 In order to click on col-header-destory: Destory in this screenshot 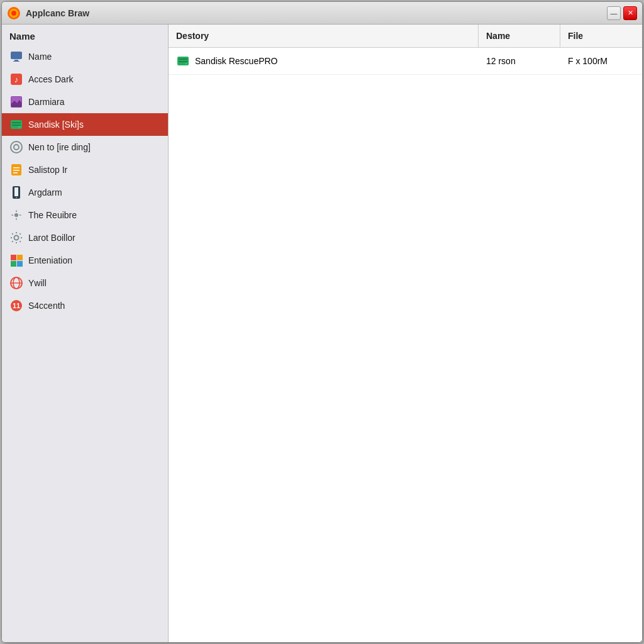, I will do `click(323, 36)`.